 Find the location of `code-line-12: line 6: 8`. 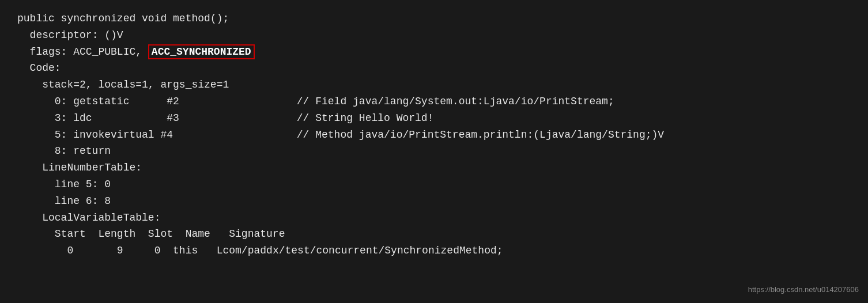

code-line-12: line 6: 8 is located at coordinates (434, 202).